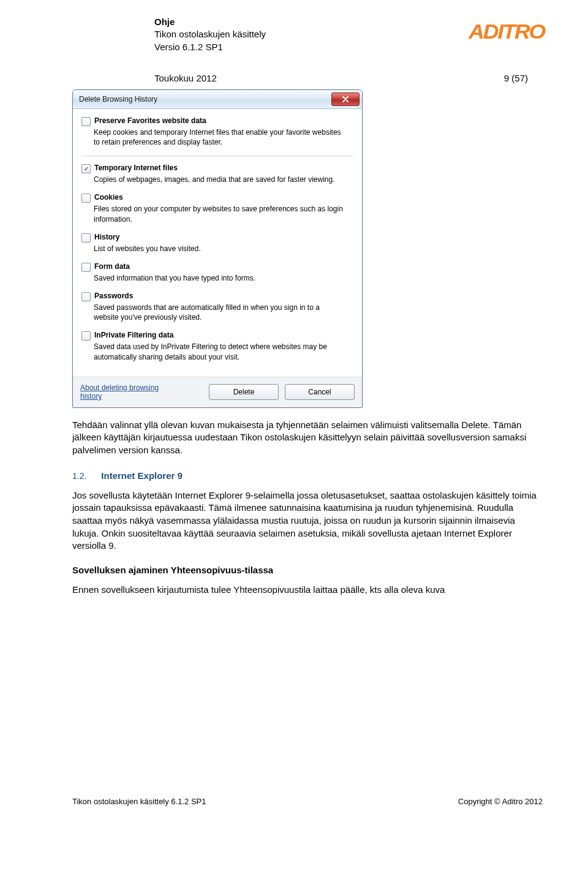 The image size is (588, 882). I want to click on item-title: Cookies, so click(109, 197).